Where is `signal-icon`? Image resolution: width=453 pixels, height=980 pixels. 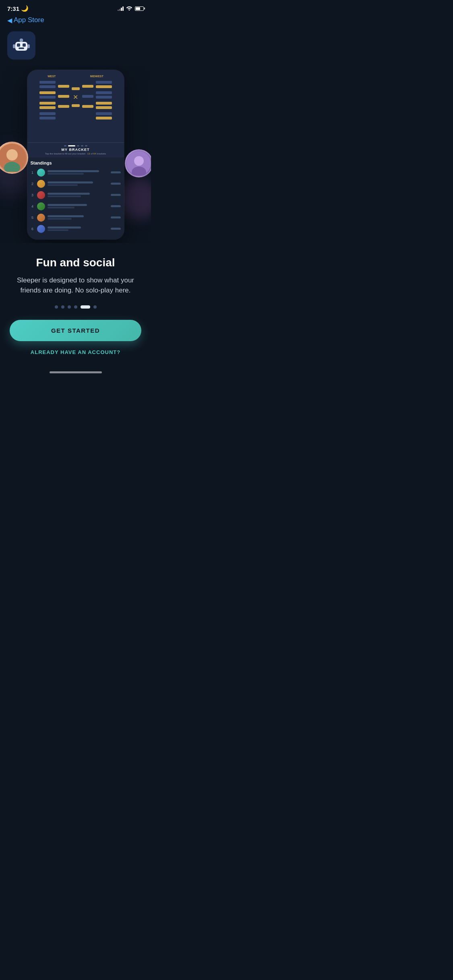 signal-icon is located at coordinates (121, 8).